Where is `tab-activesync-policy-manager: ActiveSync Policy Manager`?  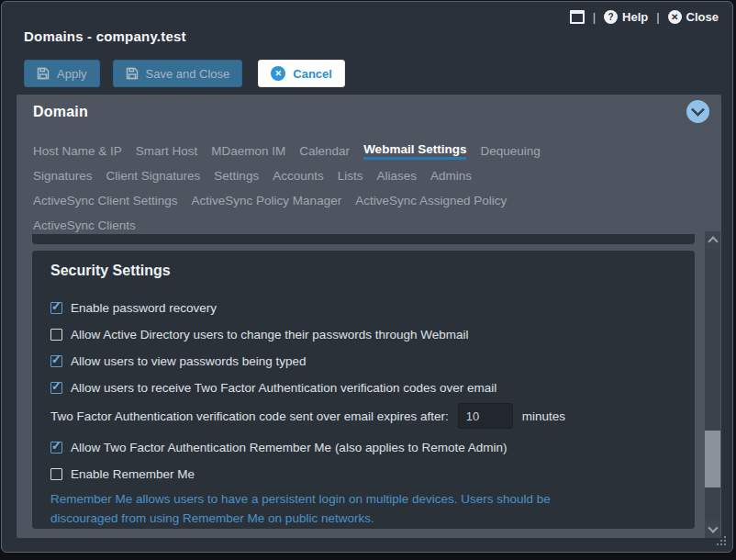
tab-activesync-policy-manager: ActiveSync Policy Manager is located at coordinates (267, 200).